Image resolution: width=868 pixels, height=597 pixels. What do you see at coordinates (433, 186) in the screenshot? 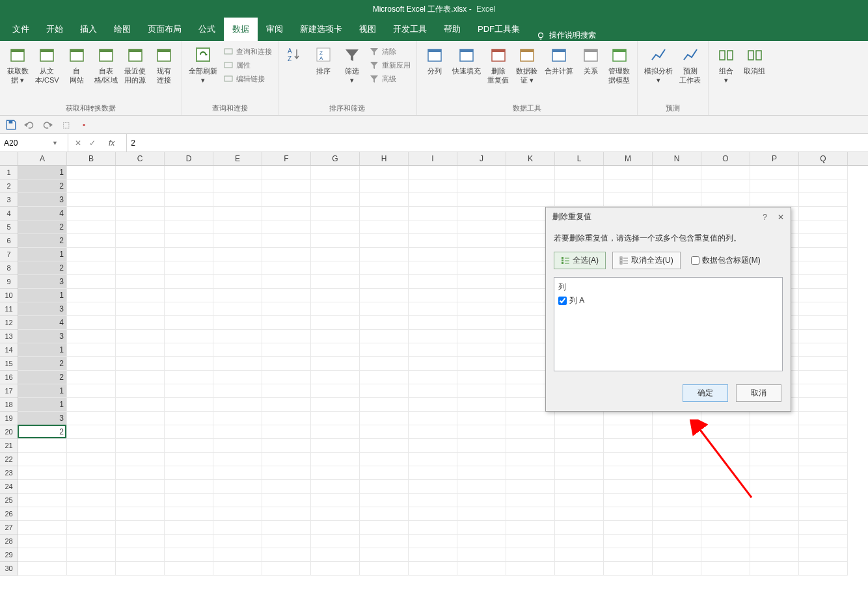
I see `cell-I2` at bounding box center [433, 186].